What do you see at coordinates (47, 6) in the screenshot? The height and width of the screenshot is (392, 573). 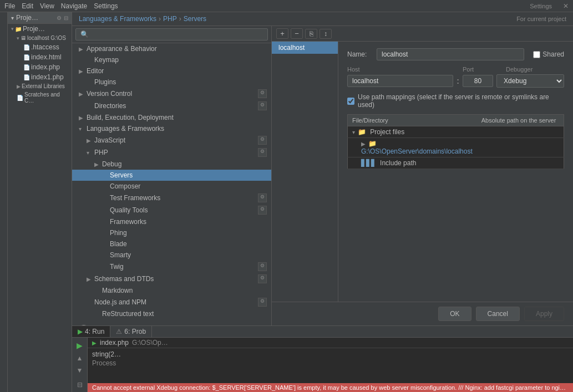 I see `menu-view: View` at bounding box center [47, 6].